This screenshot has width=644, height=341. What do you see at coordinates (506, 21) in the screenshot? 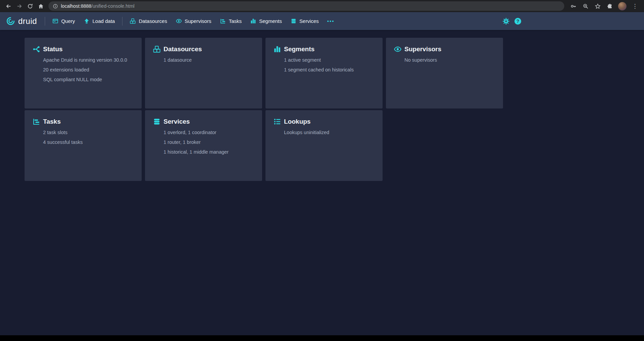
I see `gear-icon` at bounding box center [506, 21].